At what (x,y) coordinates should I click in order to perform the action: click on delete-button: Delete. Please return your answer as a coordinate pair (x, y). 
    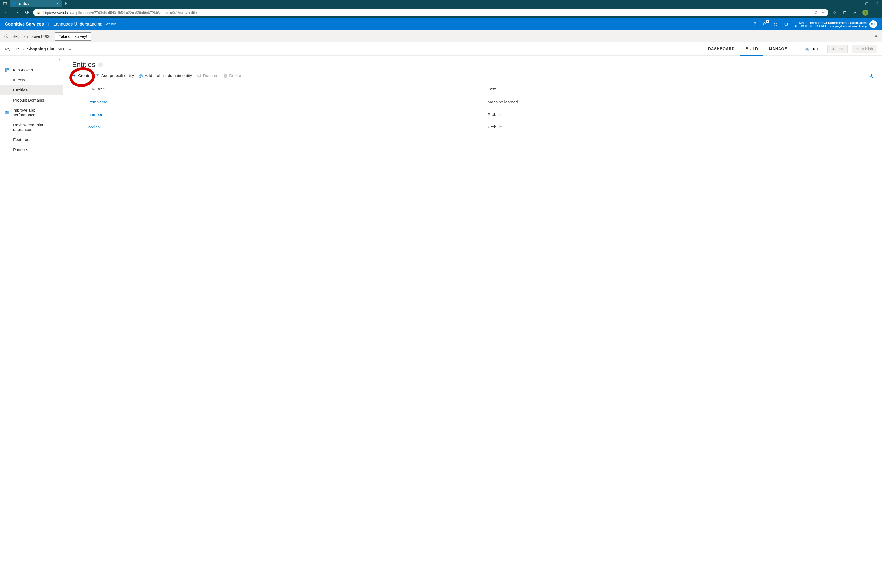
    Looking at the image, I should click on (232, 76).